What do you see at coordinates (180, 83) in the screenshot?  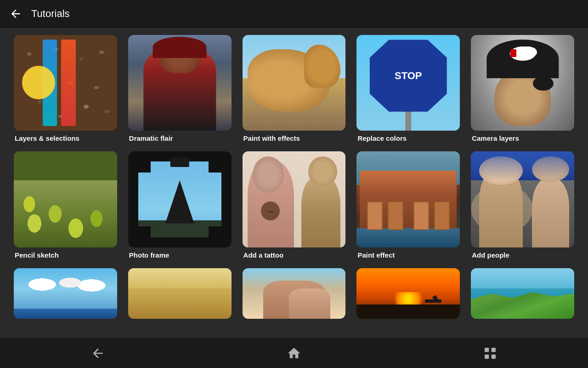 I see `tutorial-thumb-dramatic` at bounding box center [180, 83].